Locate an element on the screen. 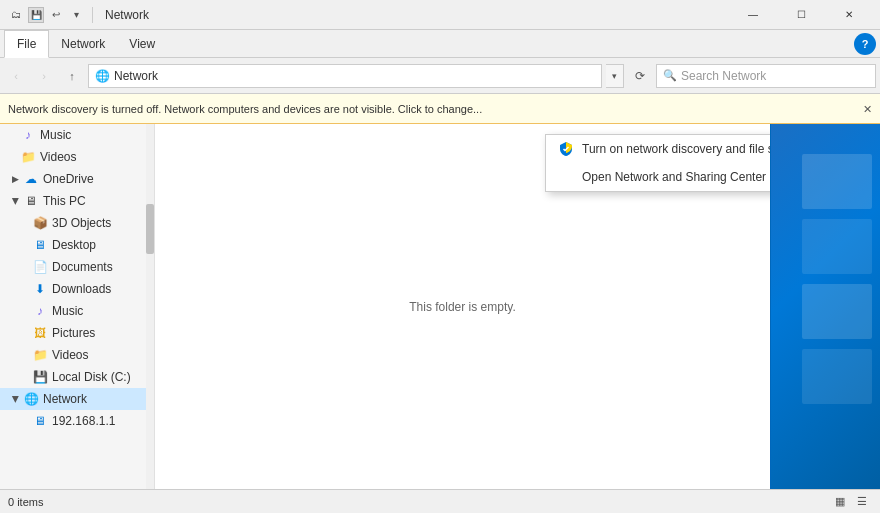 The width and height of the screenshot is (880, 513). shield-icon is located at coordinates (566, 149).